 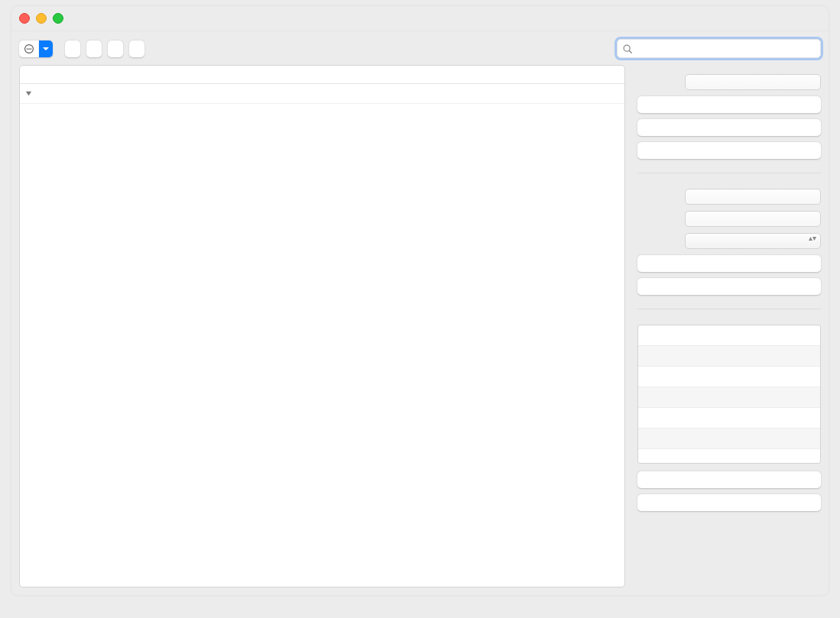 What do you see at coordinates (46, 49) in the screenshot?
I see `view-options-menu-button` at bounding box center [46, 49].